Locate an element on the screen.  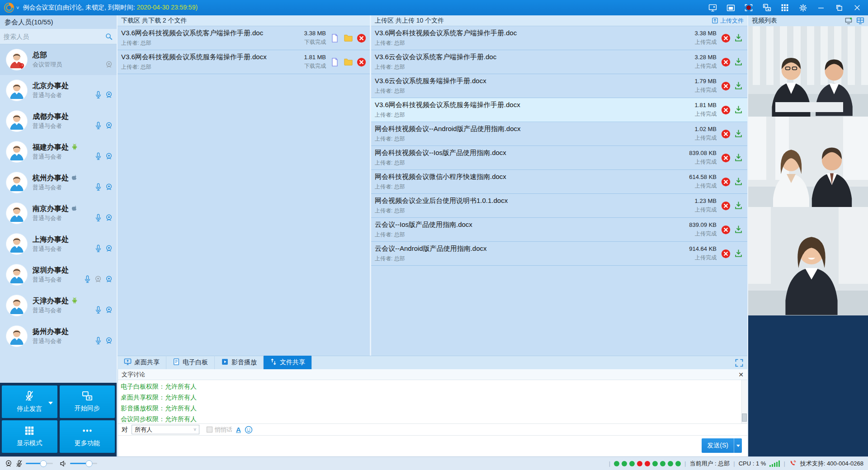
font-style-icon: A is located at coordinates (239, 429).